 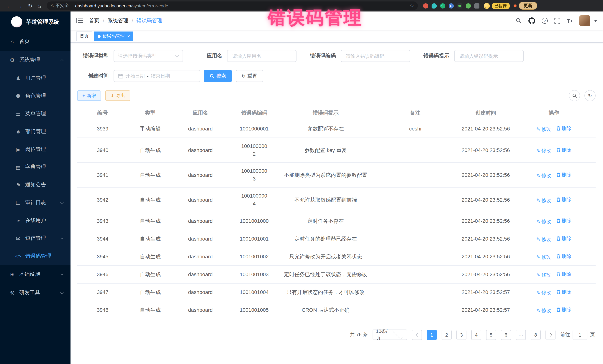 I want to click on reload-button: ↻, so click(x=30, y=6).